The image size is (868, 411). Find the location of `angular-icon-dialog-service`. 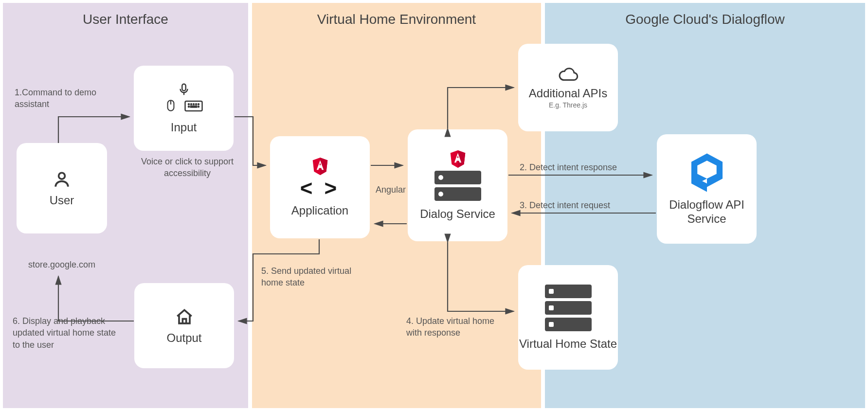

angular-icon-dialog-service is located at coordinates (458, 159).